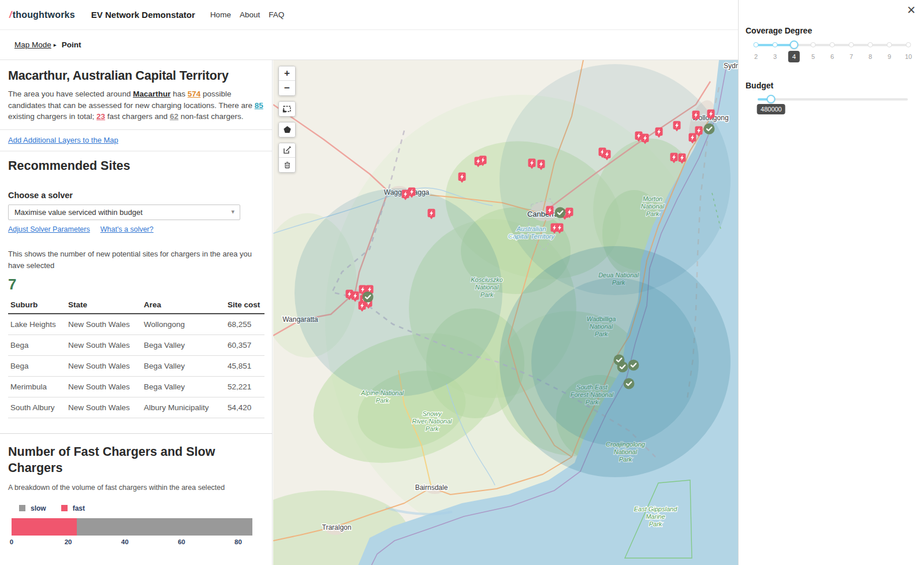  What do you see at coordinates (132, 543) in the screenshot?
I see `chart-x-axis: 020406080` at bounding box center [132, 543].